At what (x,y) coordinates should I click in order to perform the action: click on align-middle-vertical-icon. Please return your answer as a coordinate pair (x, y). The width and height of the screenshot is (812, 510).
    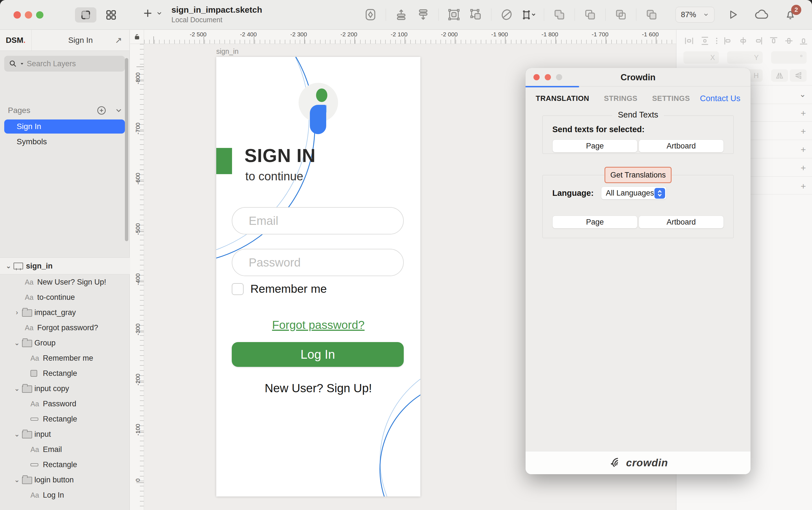
    Looking at the image, I should click on (789, 41).